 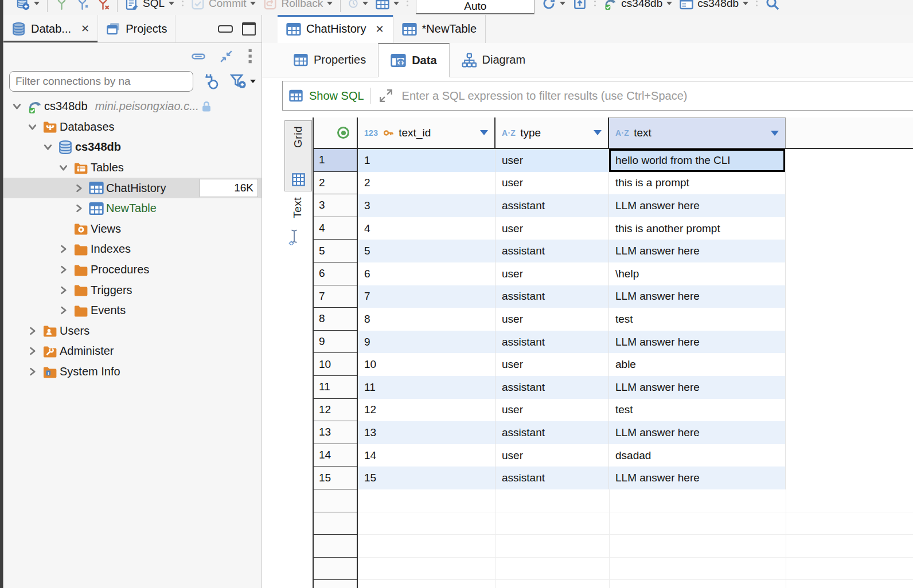 What do you see at coordinates (298, 5) in the screenshot?
I see `toolbar-button-rollback: Rollback` at bounding box center [298, 5].